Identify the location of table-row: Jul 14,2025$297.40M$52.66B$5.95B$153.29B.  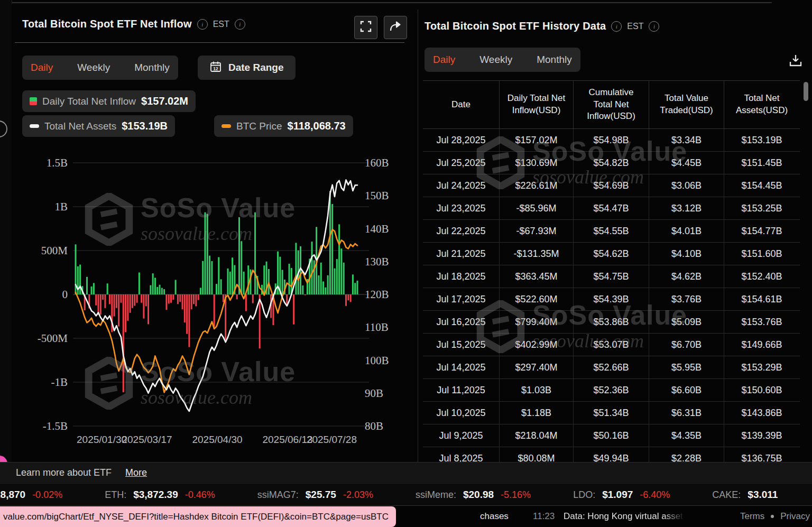
(611, 368).